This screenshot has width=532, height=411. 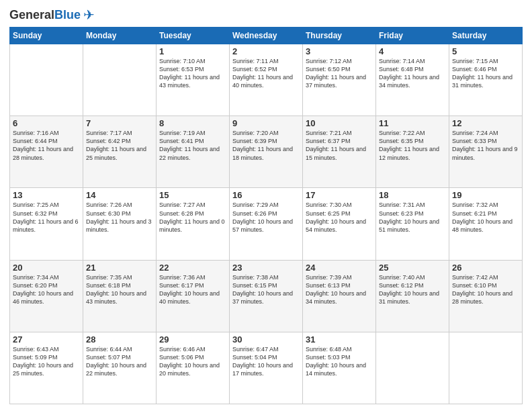 I want to click on day-number: 15, so click(x=193, y=195).